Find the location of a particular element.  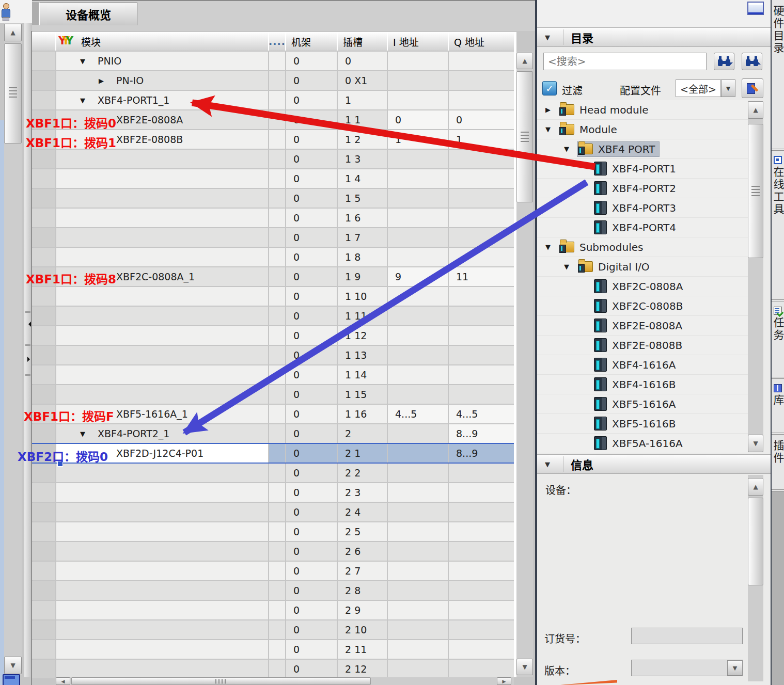

module-cell: ▶PN-IO is located at coordinates (162, 81).